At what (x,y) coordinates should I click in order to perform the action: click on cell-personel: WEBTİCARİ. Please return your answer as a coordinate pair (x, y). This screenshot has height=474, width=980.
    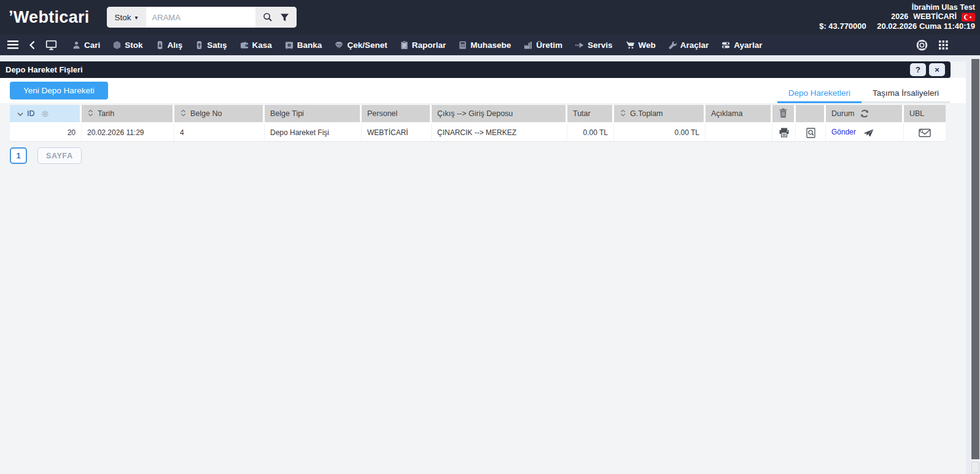
    Looking at the image, I should click on (397, 133).